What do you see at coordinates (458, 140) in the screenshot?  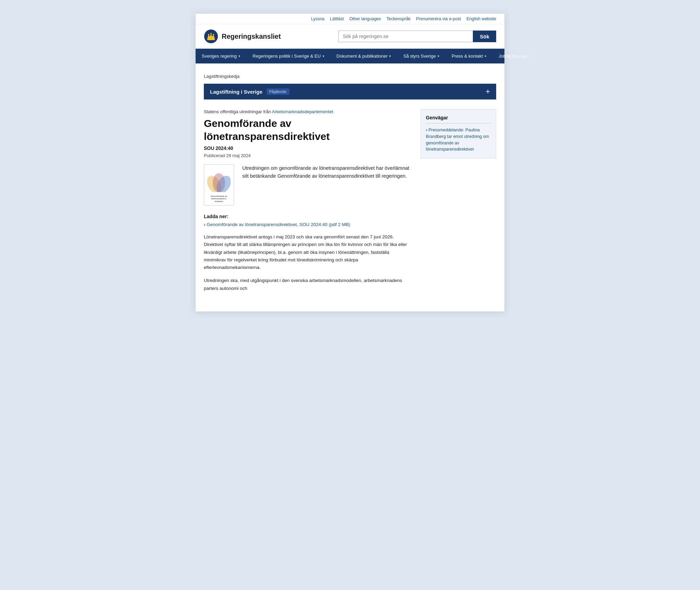 I see `sidebar-pressrelease-link: Pressmeddelande: Paulina Brandberg tar e…` at bounding box center [458, 140].